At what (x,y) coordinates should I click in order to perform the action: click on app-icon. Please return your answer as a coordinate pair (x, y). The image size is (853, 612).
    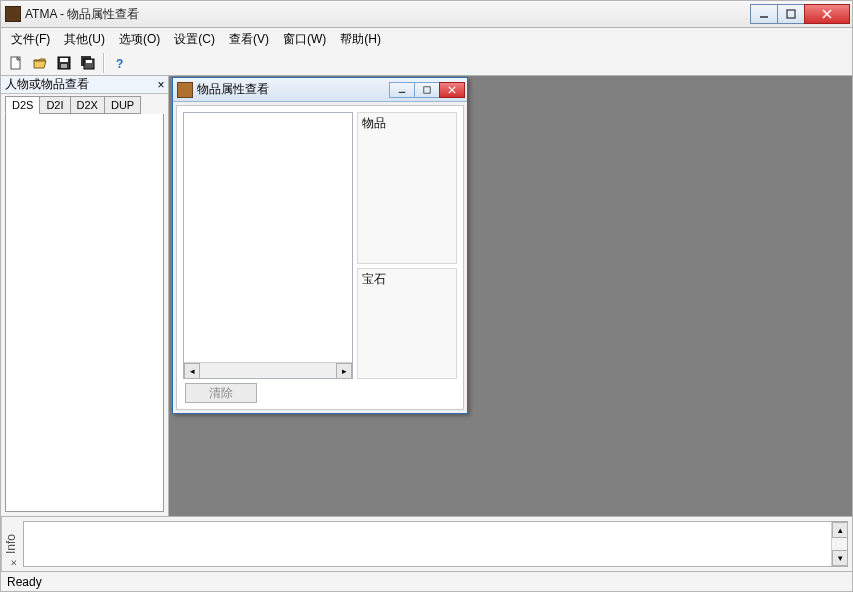
    Looking at the image, I should click on (13, 14).